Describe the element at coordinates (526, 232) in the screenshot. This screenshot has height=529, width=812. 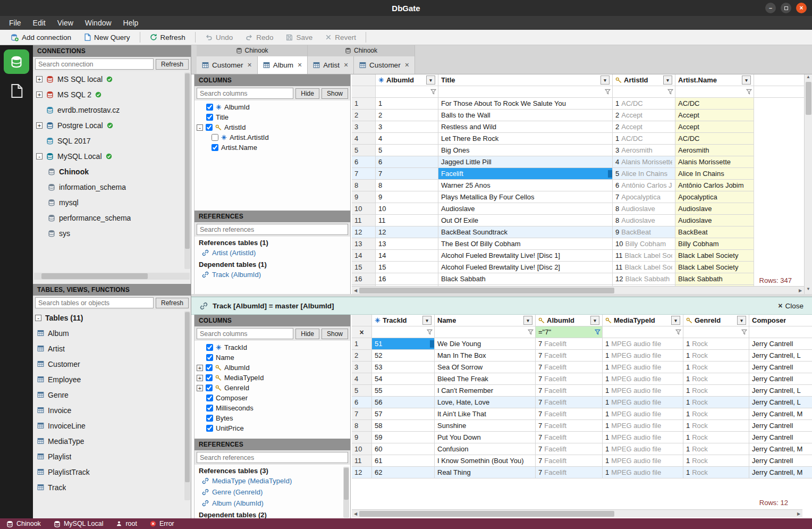
I see `grid-cell: BackBeat Soundtrack` at that location.